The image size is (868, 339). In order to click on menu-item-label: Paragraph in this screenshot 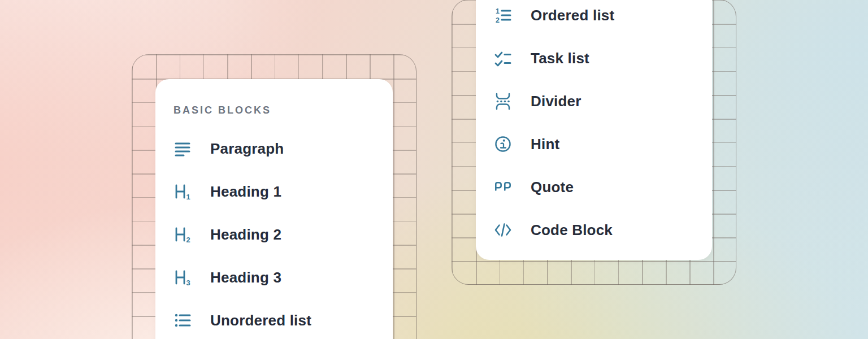, I will do `click(247, 149)`.